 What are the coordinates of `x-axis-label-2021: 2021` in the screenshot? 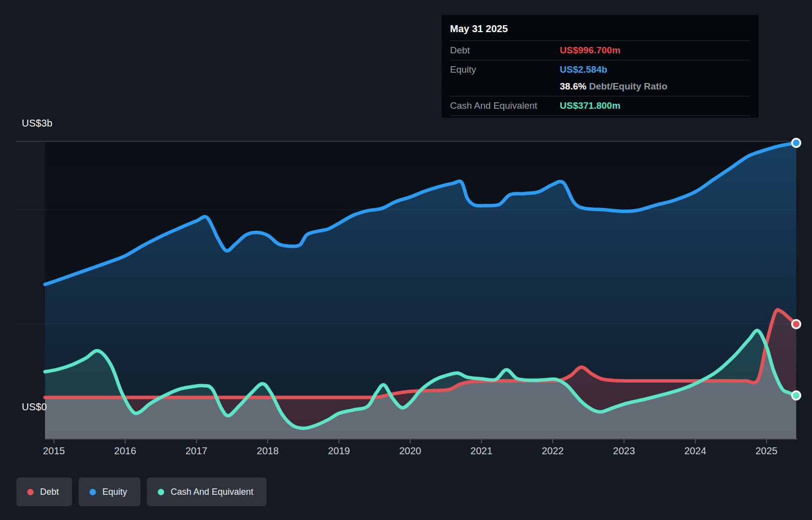 It's located at (482, 451).